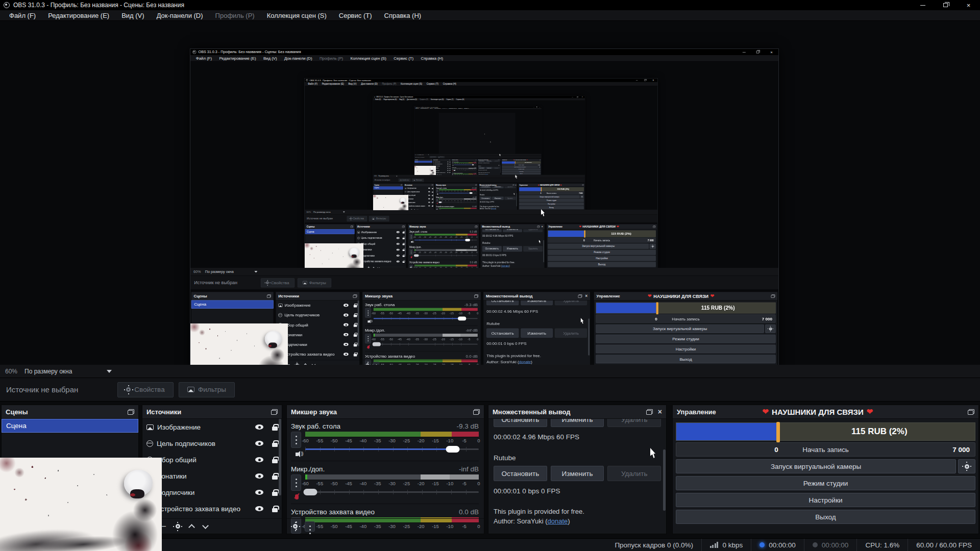 This screenshot has height=551, width=980. I want to click on settings-button: Настройки, so click(826, 500).